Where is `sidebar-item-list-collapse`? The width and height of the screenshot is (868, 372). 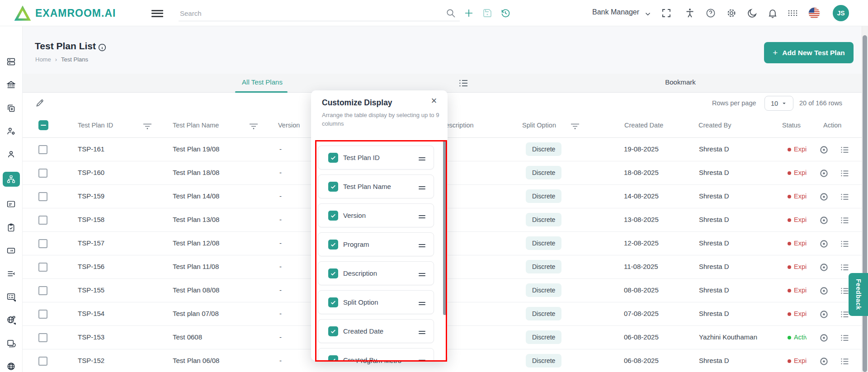
sidebar-item-list-collapse is located at coordinates (11, 274).